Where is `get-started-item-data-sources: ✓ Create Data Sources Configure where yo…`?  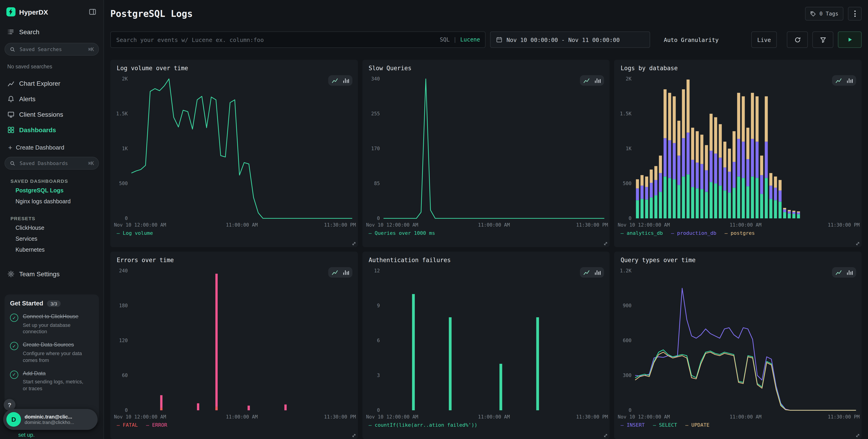 get-started-item-data-sources: ✓ Create Data Sources Configure where yo… is located at coordinates (52, 353).